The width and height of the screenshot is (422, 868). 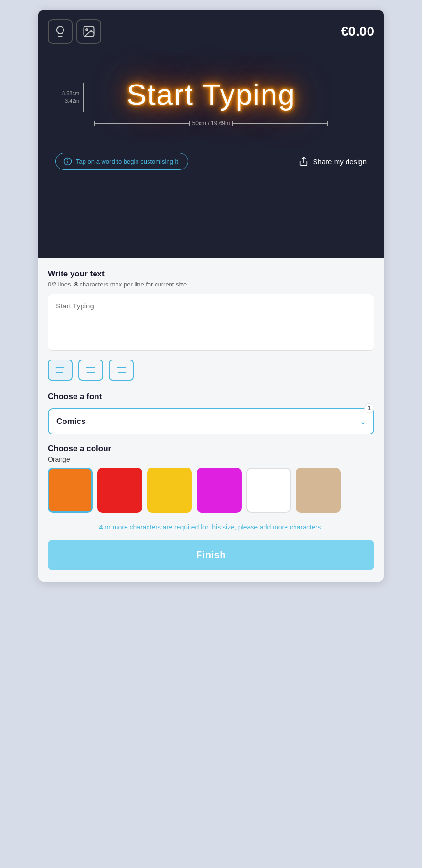 What do you see at coordinates (101, 527) in the screenshot?
I see `warning-number: 4` at bounding box center [101, 527].